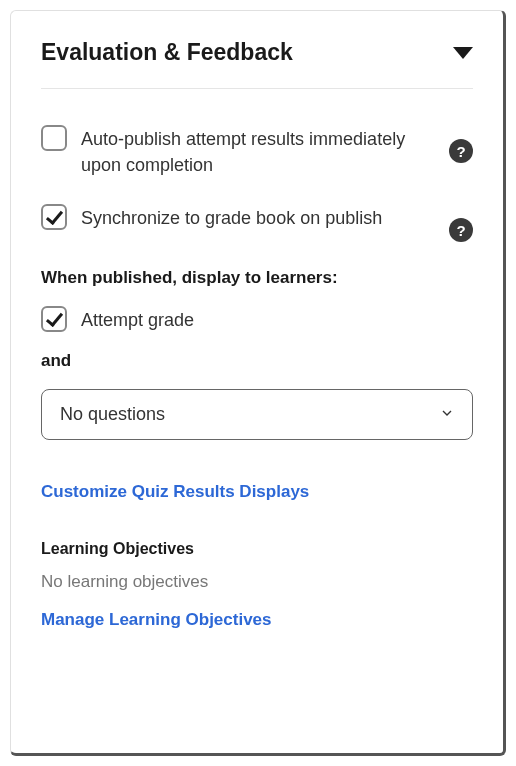  Describe the element at coordinates (257, 549) in the screenshot. I see `learning-objectives-heading: Learning Objectives` at that location.